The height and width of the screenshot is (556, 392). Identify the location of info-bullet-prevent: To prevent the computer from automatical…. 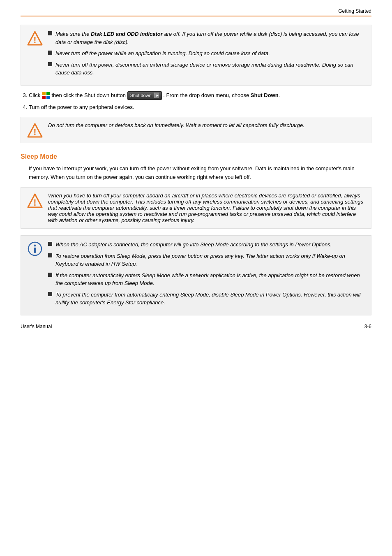
(207, 299).